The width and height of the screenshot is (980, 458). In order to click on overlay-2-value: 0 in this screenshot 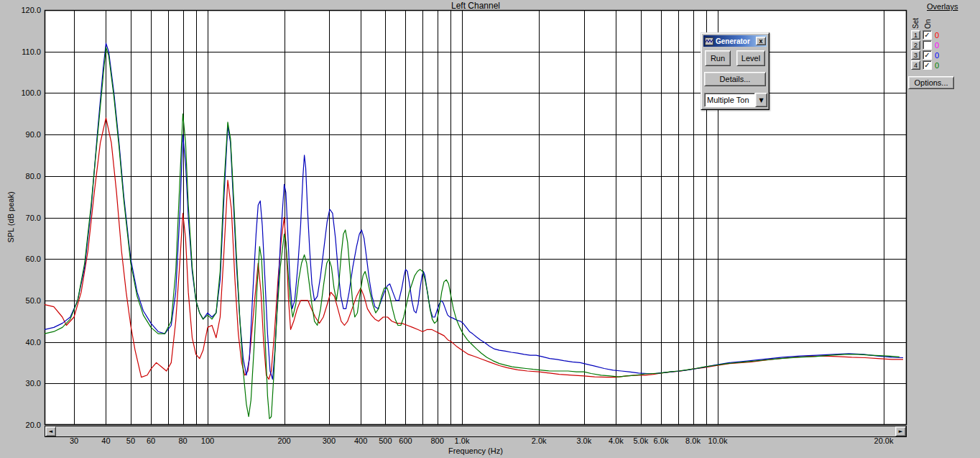, I will do `click(937, 45)`.